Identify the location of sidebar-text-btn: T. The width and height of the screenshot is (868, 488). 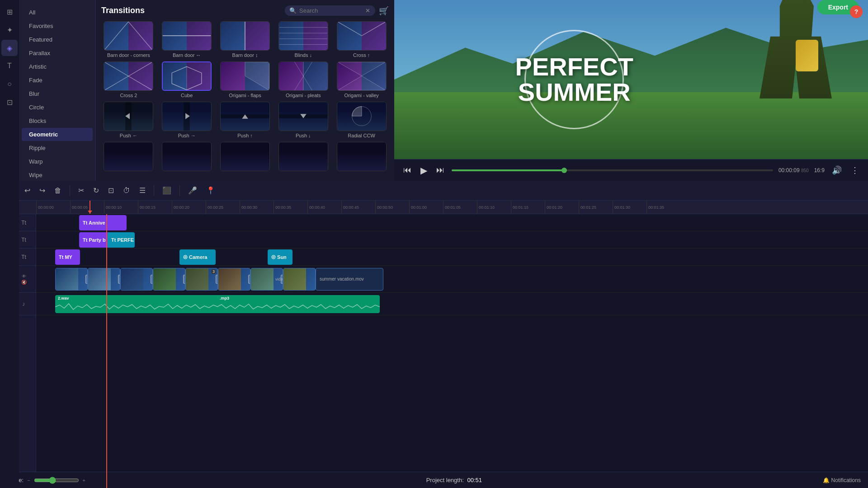
(9, 66).